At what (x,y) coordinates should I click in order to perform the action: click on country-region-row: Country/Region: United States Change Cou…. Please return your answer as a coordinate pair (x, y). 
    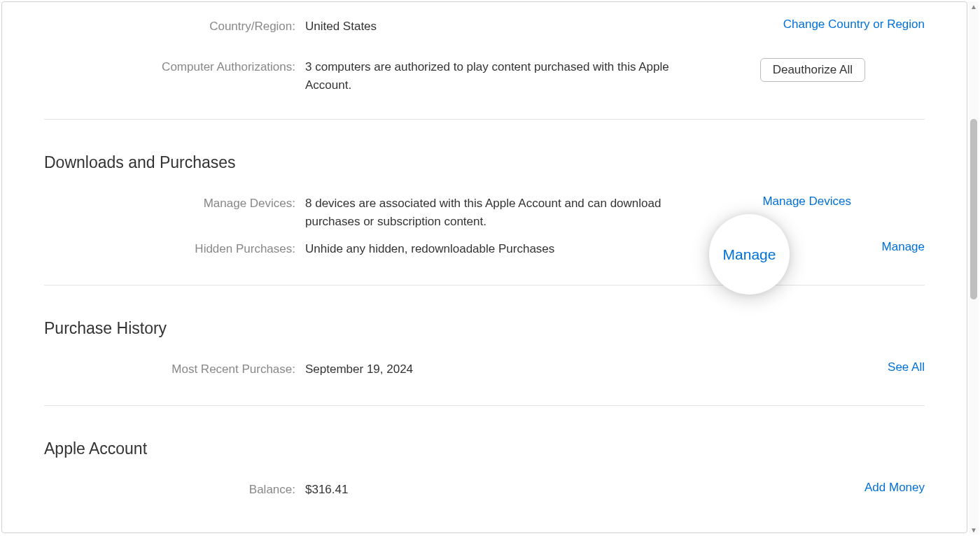
    Looking at the image, I should click on (484, 27).